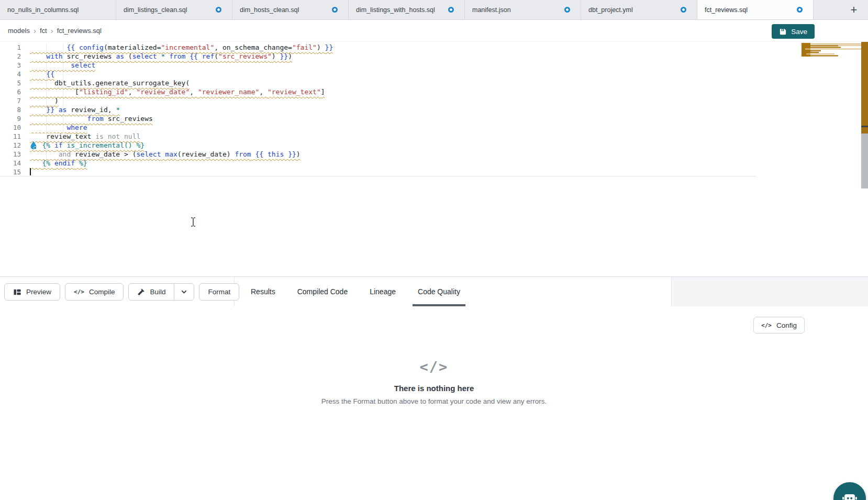 The width and height of the screenshot is (868, 500). Describe the element at coordinates (10, 83) in the screenshot. I see `line-number: 5` at that location.